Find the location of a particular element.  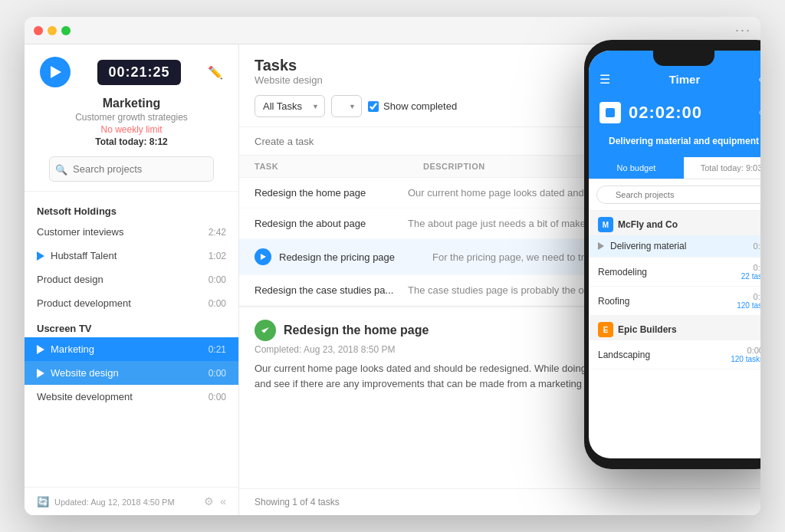

phone-search-input is located at coordinates (678, 195).